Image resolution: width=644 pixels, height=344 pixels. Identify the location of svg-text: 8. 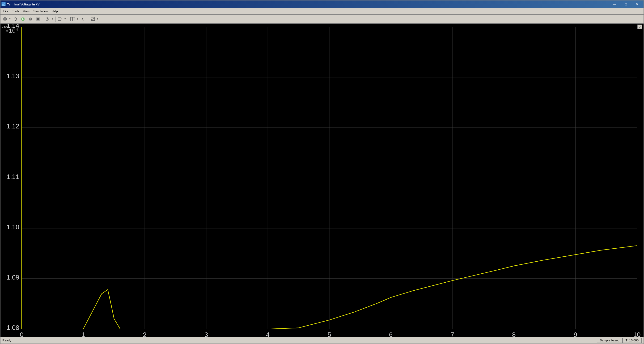
(514, 334).